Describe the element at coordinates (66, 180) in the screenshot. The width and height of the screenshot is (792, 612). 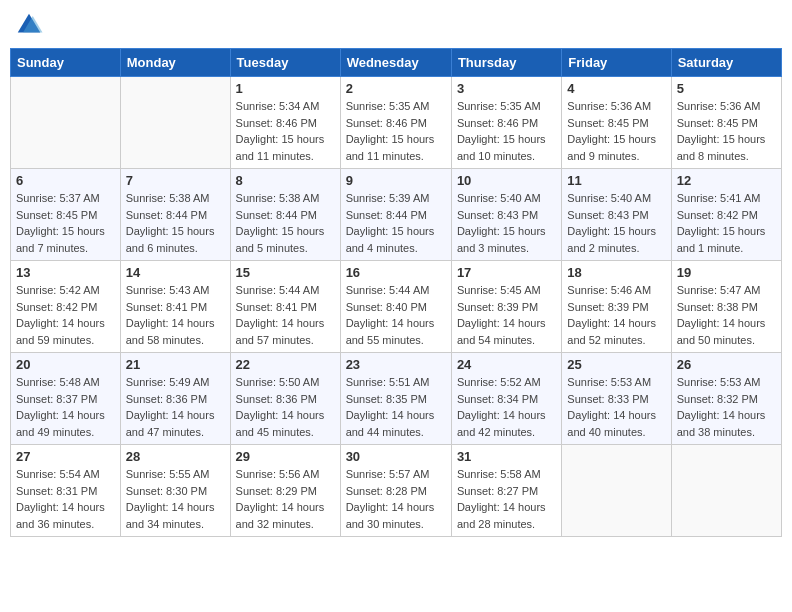
I see `day-number: 6` at that location.